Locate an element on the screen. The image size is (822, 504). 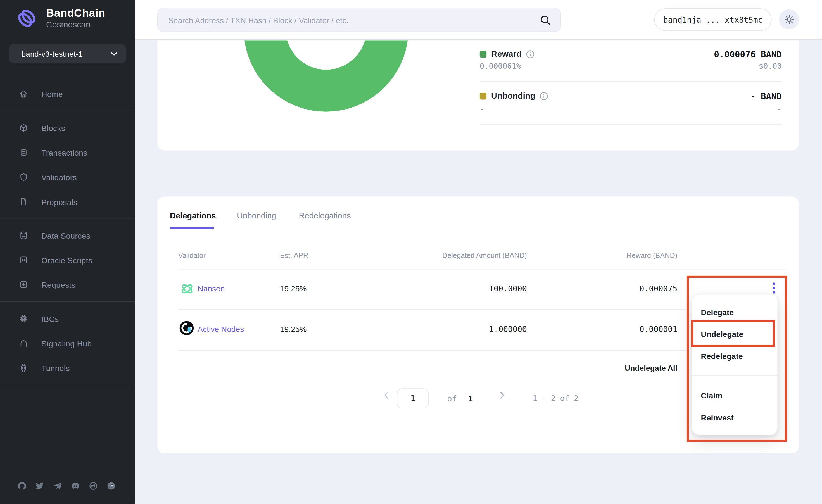
sidebar-item-blocks: Blocks is located at coordinates (67, 128).